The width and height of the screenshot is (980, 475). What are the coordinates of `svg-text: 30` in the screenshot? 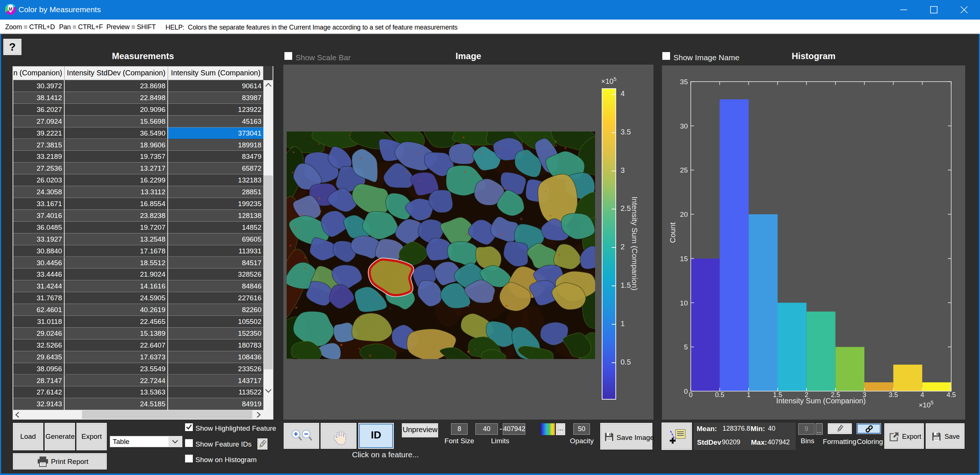 It's located at (684, 126).